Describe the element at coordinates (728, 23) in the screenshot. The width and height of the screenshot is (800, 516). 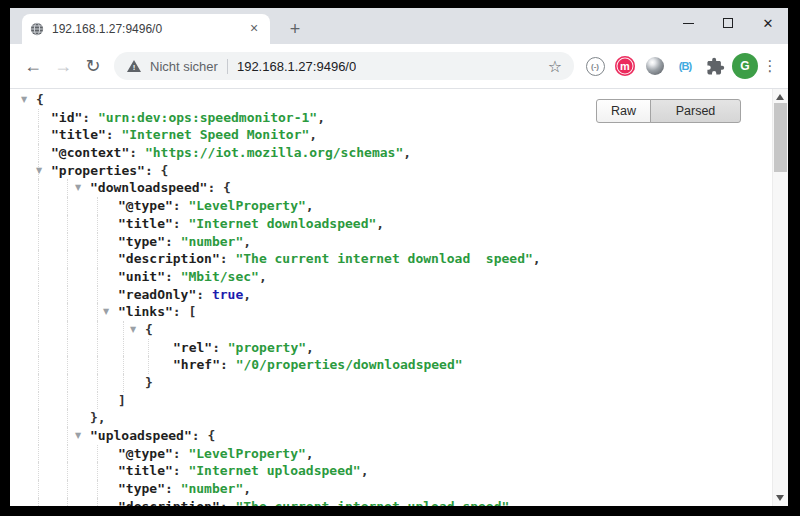
I see `maximize-icon` at that location.